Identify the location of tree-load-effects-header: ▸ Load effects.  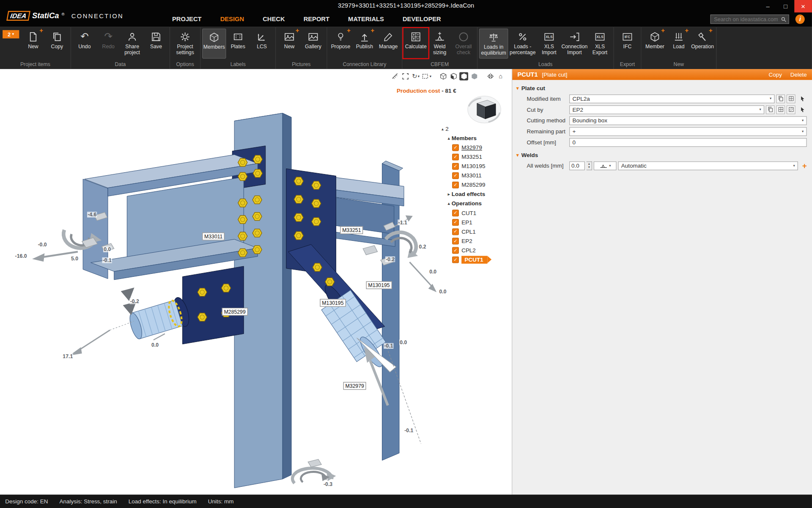
(475, 194).